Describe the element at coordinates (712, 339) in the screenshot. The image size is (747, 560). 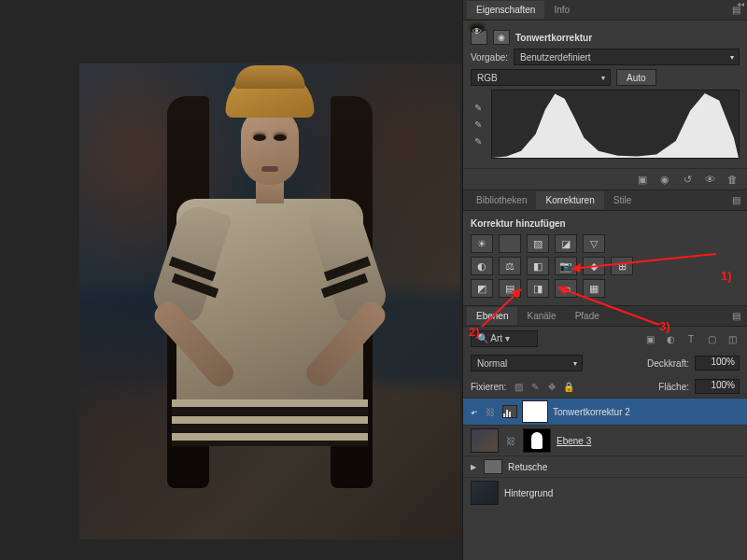
I see `filter-shape-icon: ▢` at that location.